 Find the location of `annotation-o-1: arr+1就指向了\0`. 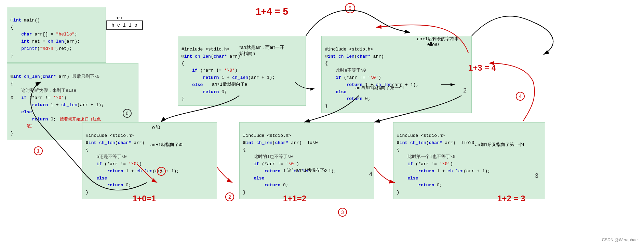

annotation-o-1: arr+1就指向了\0 is located at coordinates (166, 145).